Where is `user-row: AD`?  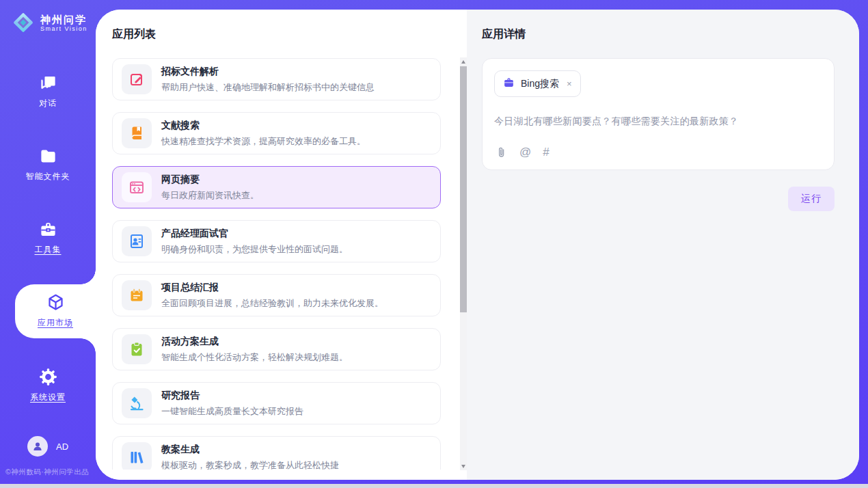 user-row: AD is located at coordinates (48, 446).